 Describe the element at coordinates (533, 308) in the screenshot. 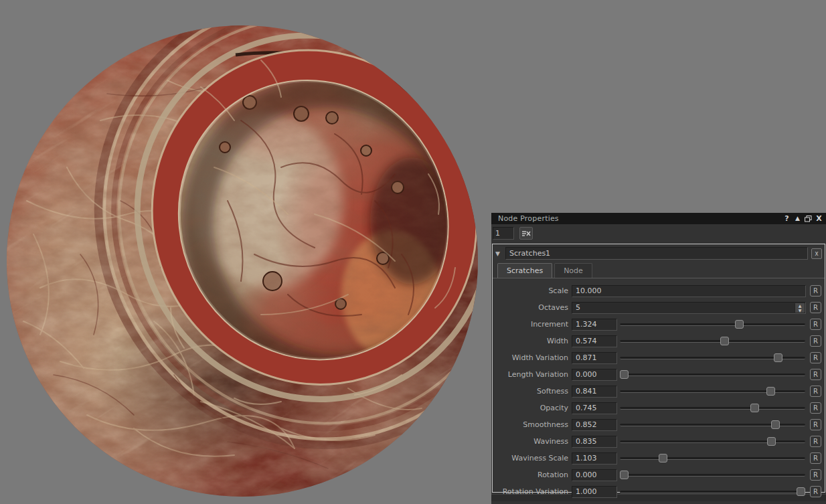

I see `param-label: Octaves` at that location.